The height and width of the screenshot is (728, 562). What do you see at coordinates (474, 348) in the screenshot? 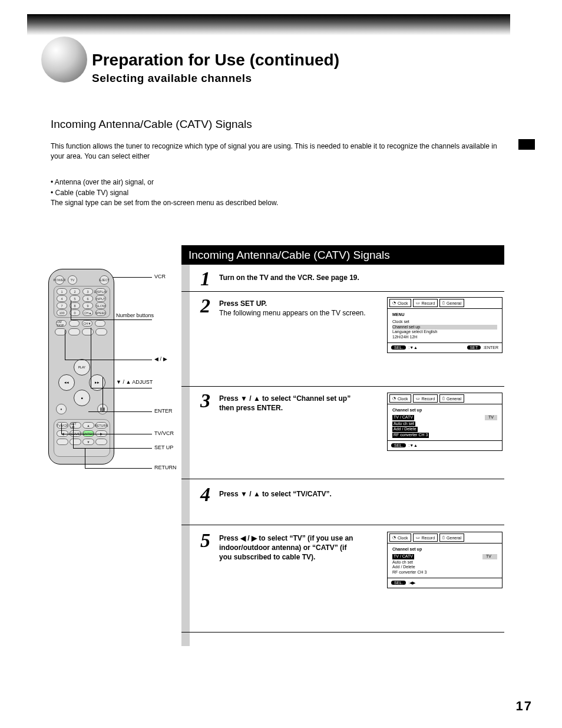
I see `osd-key: SET` at bounding box center [474, 348].